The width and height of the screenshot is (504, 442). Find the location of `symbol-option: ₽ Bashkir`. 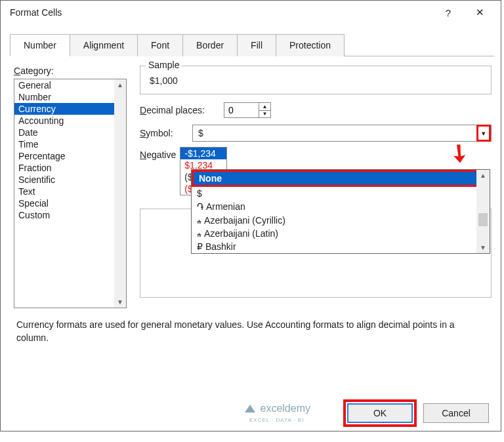

symbol-option: ₽ Bashkir is located at coordinates (341, 247).